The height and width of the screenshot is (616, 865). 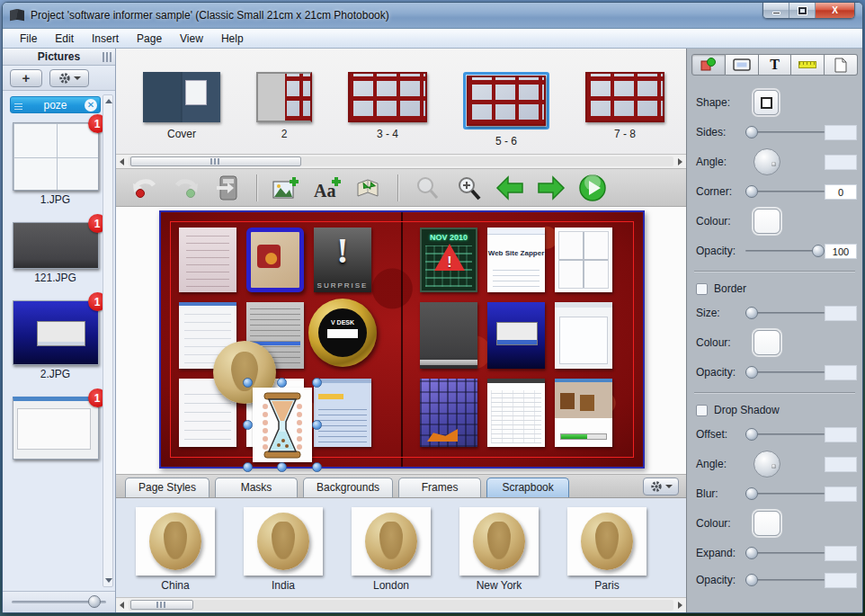 What do you see at coordinates (401, 604) in the screenshot?
I see `scrapbook-scrollbar` at bounding box center [401, 604].